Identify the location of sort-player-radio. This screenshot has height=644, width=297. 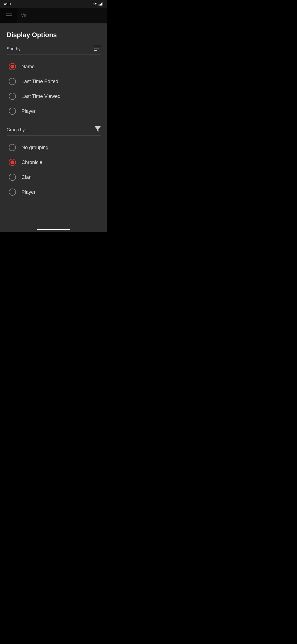
(12, 111).